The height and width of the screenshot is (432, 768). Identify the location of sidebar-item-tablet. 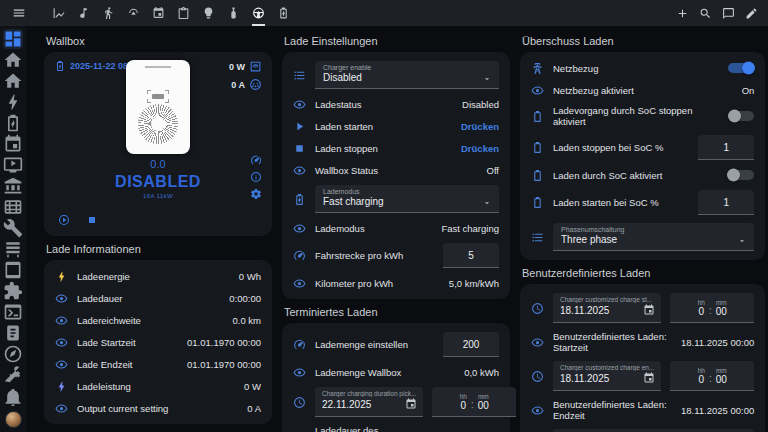
(13, 270).